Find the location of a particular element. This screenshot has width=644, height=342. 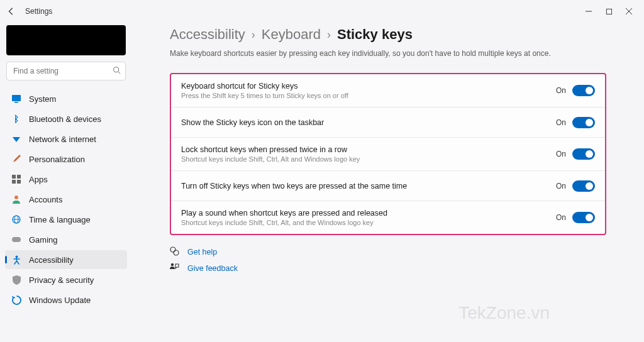

setting-text: Show the Sticky keys icon on the taskbar is located at coordinates (369, 123).